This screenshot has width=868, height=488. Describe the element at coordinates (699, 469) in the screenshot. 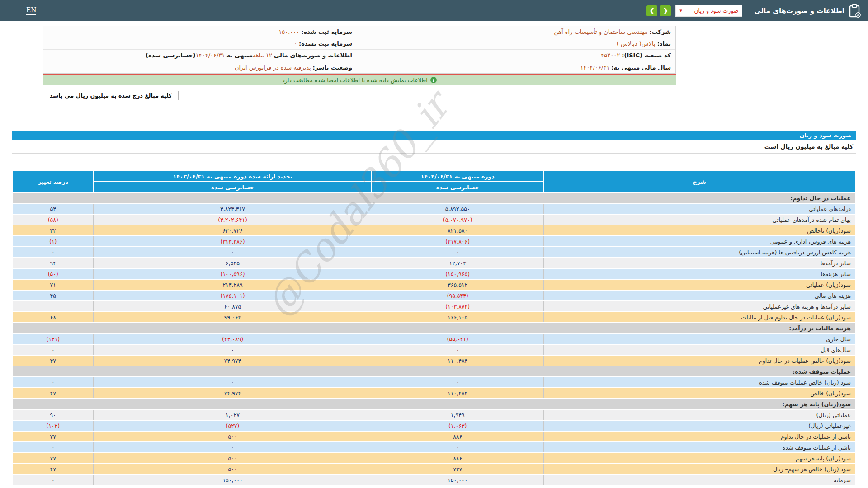

I see `row-label: سود (زیان) خالص هر سهم– ریال` at that location.